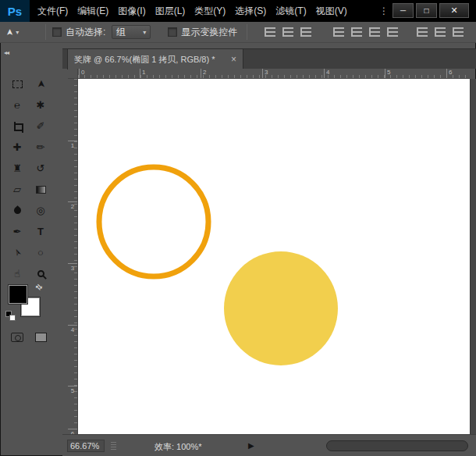 The width and height of the screenshot is (476, 456). I want to click on align-group-vertical, so click(288, 32).